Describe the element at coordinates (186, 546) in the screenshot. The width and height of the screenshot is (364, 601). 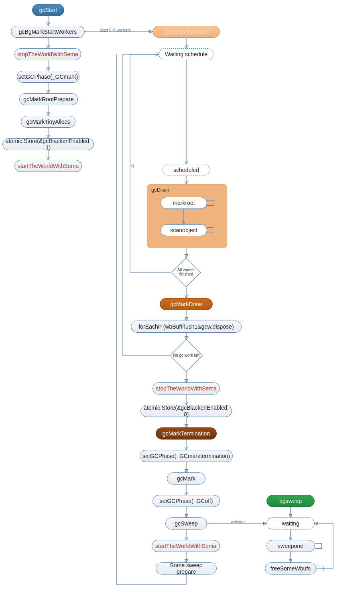
I see `starttheworld2-node: startTheWorldWithSema` at that location.